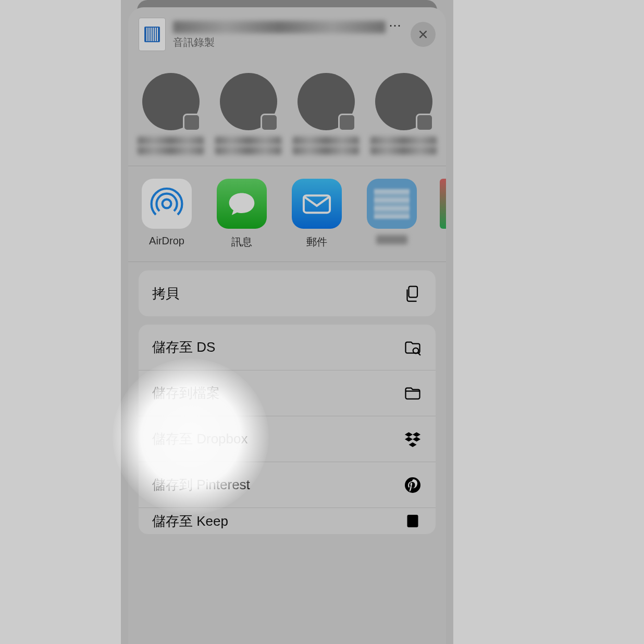 Image resolution: width=644 pixels, height=644 pixels. What do you see at coordinates (152, 34) in the screenshot?
I see `file-thumbnail` at bounding box center [152, 34].